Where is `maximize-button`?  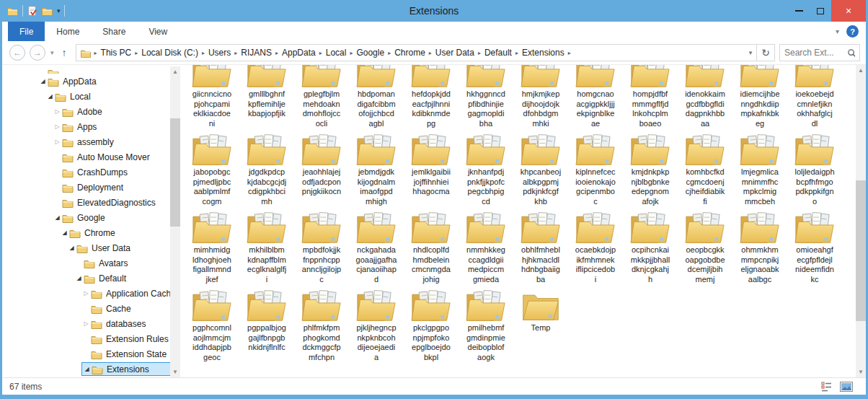
maximize-button is located at coordinates (820, 11).